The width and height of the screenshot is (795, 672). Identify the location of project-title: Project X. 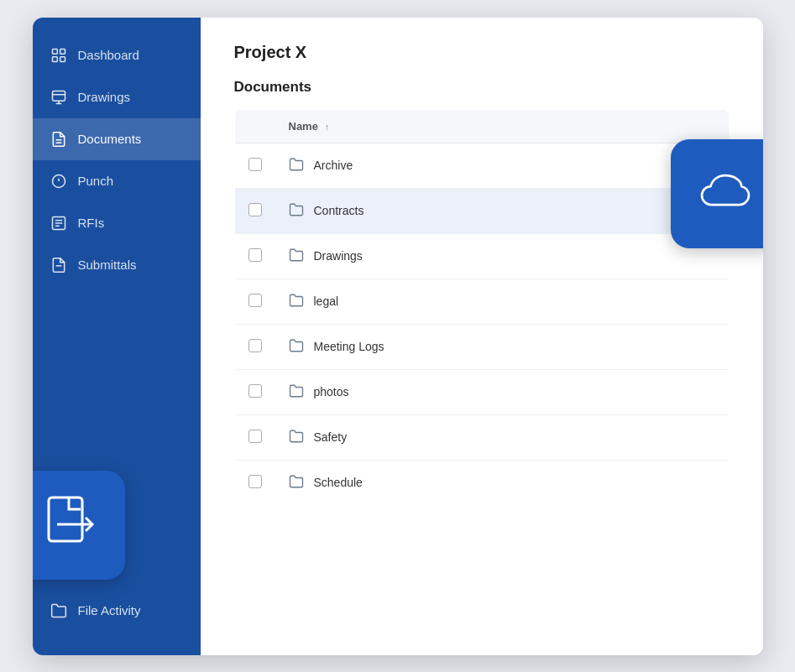
(482, 52).